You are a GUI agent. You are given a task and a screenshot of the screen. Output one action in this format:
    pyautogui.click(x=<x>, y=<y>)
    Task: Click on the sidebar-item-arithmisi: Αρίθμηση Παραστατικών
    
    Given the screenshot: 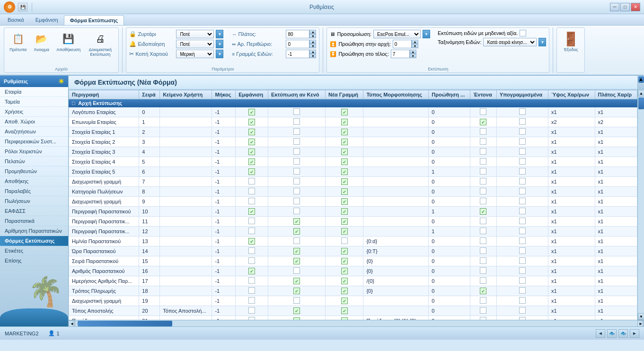 What is the action you would take?
    pyautogui.click(x=34, y=231)
    